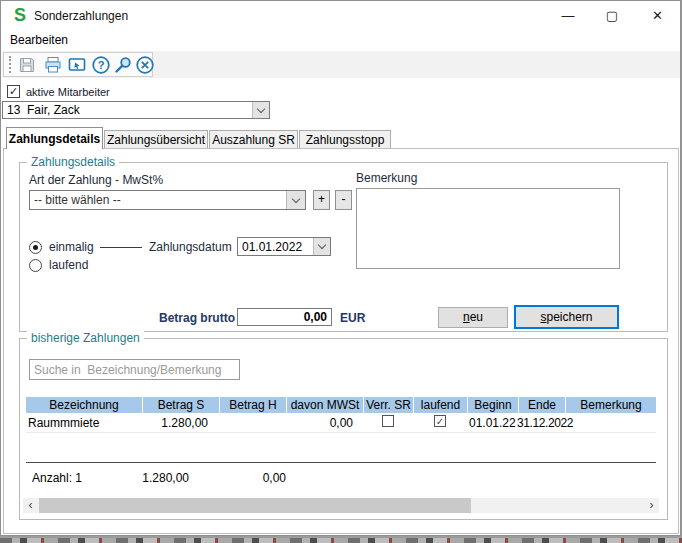  Describe the element at coordinates (181, 405) in the screenshot. I see `col-header-betrag-s: Betrag S` at that location.